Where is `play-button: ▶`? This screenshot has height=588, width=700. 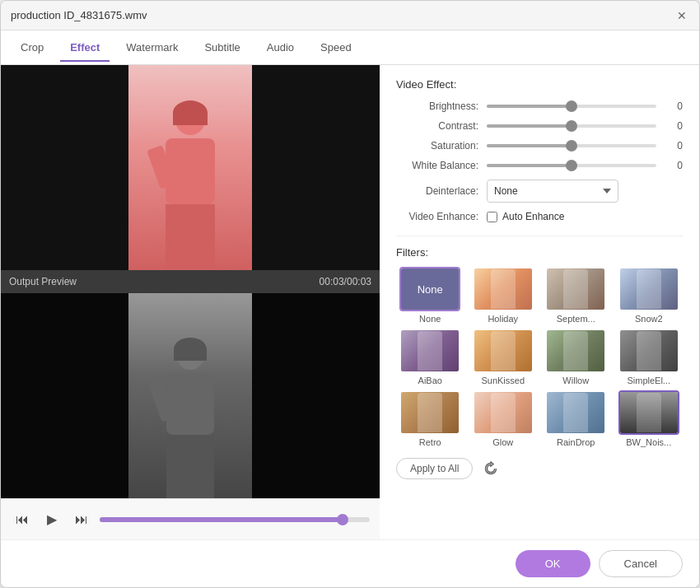 play-button: ▶ is located at coordinates (52, 520).